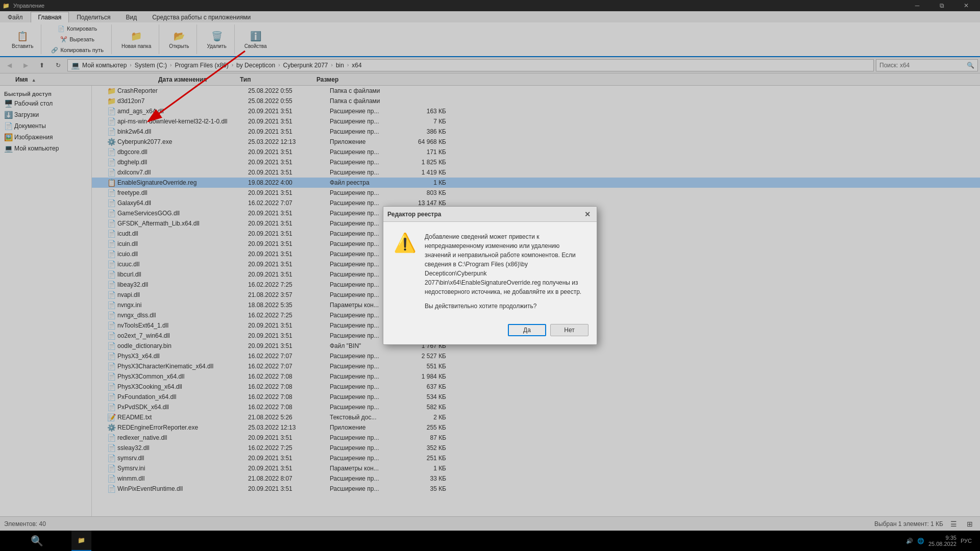 Image resolution: width=980 pixels, height=551 pixels. What do you see at coordinates (505, 271) in the screenshot?
I see `dialog-content: Добавление сведений может привести к неп…` at bounding box center [505, 271].